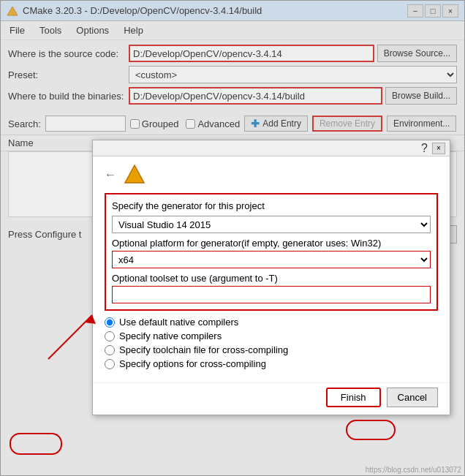 The image size is (465, 476). What do you see at coordinates (271, 206) in the screenshot?
I see `generator-section-title: Specify the generator for this project` at bounding box center [271, 206].